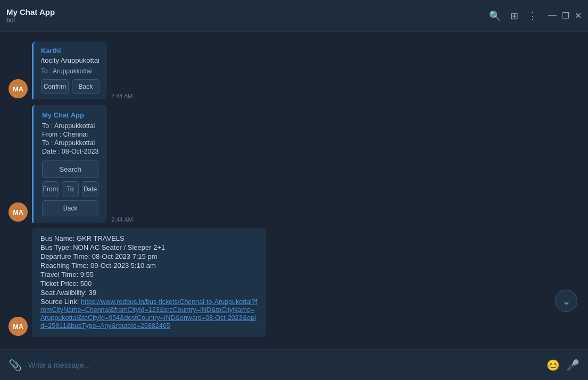 This screenshot has height=380, width=588. I want to click on scroll-down-button: ⌄, so click(566, 301).